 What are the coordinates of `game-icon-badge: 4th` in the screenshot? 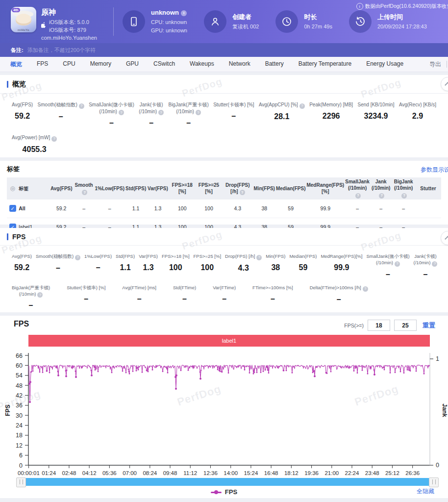 It's located at (16, 10).